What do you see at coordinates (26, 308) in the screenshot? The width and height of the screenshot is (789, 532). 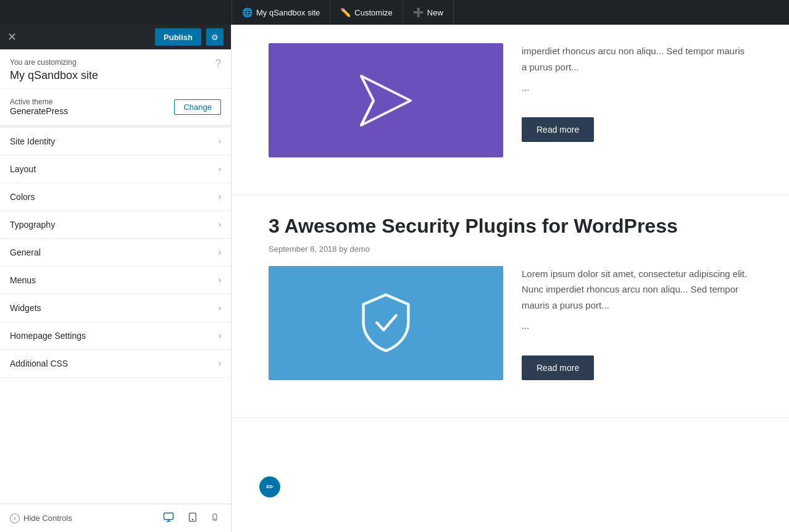 I see `widgets-label: Widgets` at bounding box center [26, 308].